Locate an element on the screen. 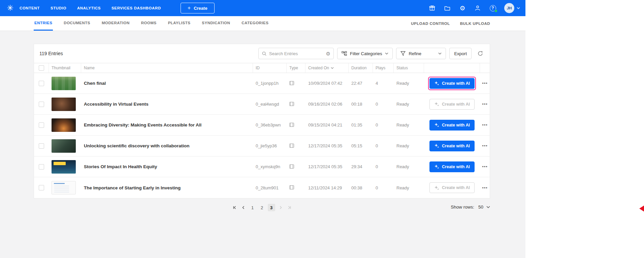 This screenshot has width=644, height=258. nav-analytics: ANALYTICS is located at coordinates (89, 8).